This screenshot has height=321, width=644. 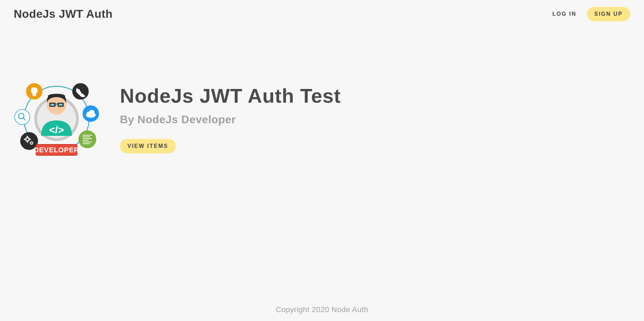 What do you see at coordinates (591, 14) in the screenshot?
I see `nav-right: LOG IN SIGN UP` at bounding box center [591, 14].